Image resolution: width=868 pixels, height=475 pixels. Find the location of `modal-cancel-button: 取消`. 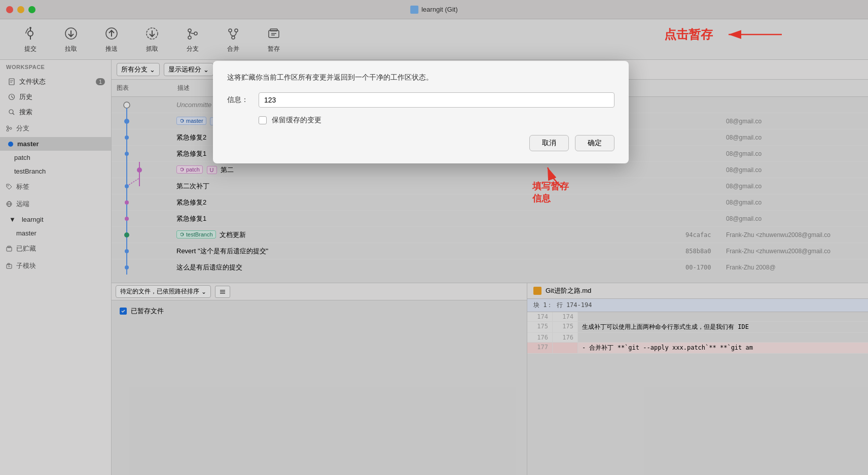

modal-cancel-button: 取消 is located at coordinates (549, 143).